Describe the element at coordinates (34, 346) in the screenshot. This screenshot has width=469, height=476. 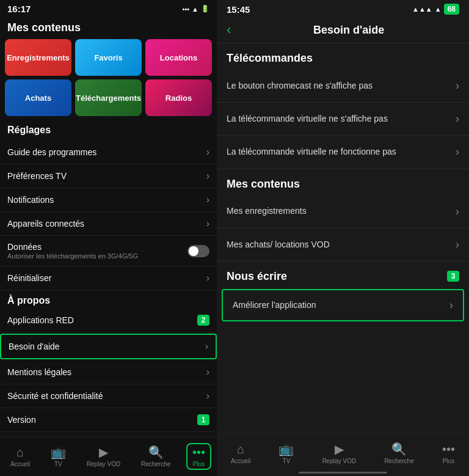
I see `menu-item-besoin-aide-label: Besoin d'aide` at that location.